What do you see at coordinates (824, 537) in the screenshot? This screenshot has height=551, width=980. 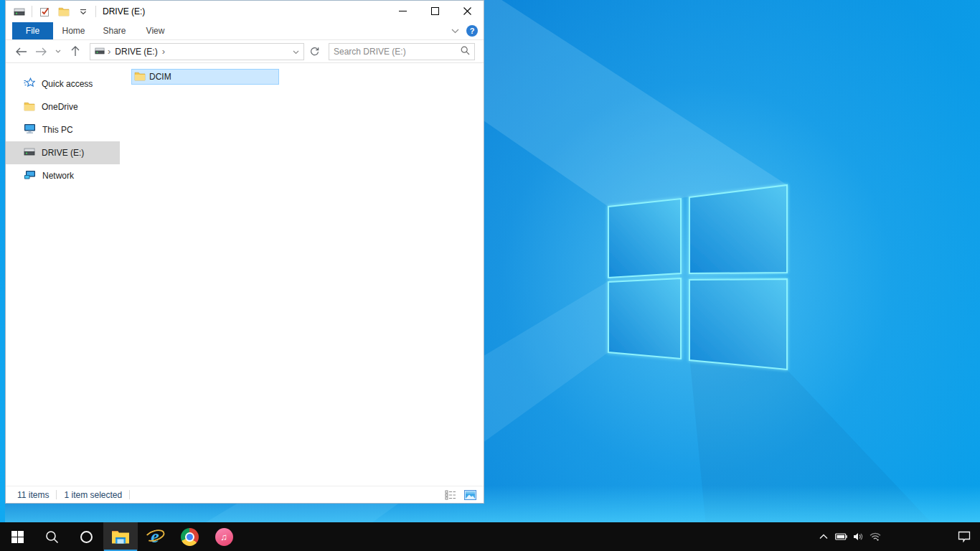 I see `hidden-icons-chevron-icon` at bounding box center [824, 537].